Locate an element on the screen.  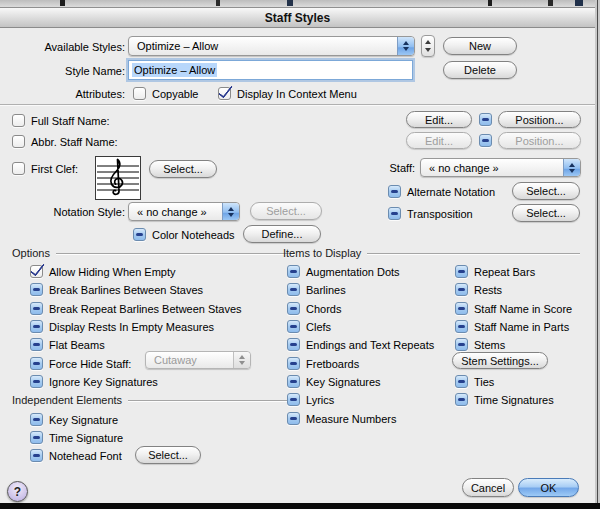
flat-beams-checkbox is located at coordinates (36, 344).